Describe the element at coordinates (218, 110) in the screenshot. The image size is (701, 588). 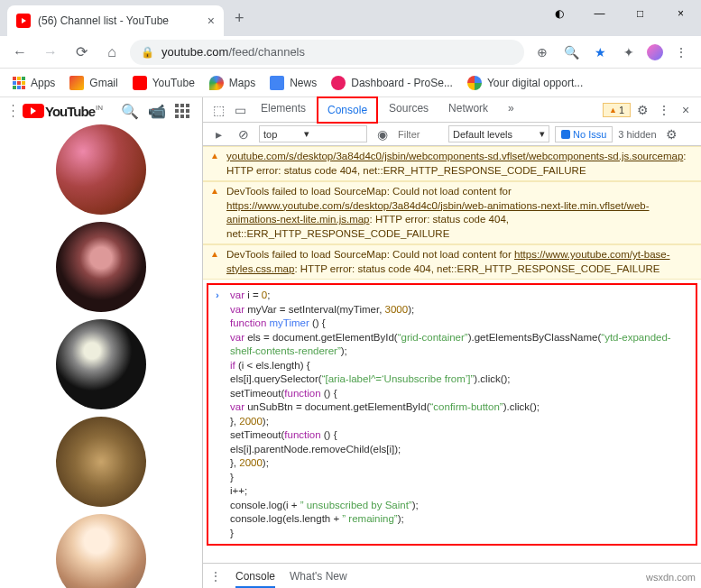
I see `inspect-icon: ⬚` at that location.